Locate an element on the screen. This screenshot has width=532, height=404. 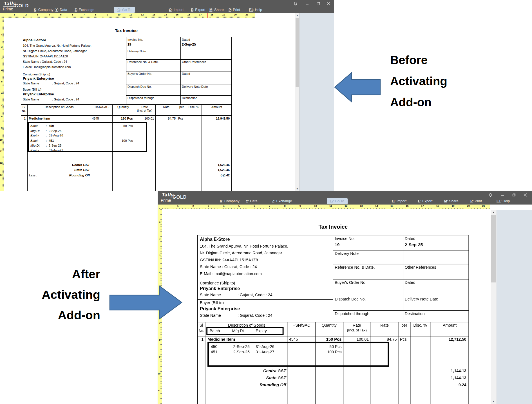
col-disc: Disc. % is located at coordinates (194, 107).